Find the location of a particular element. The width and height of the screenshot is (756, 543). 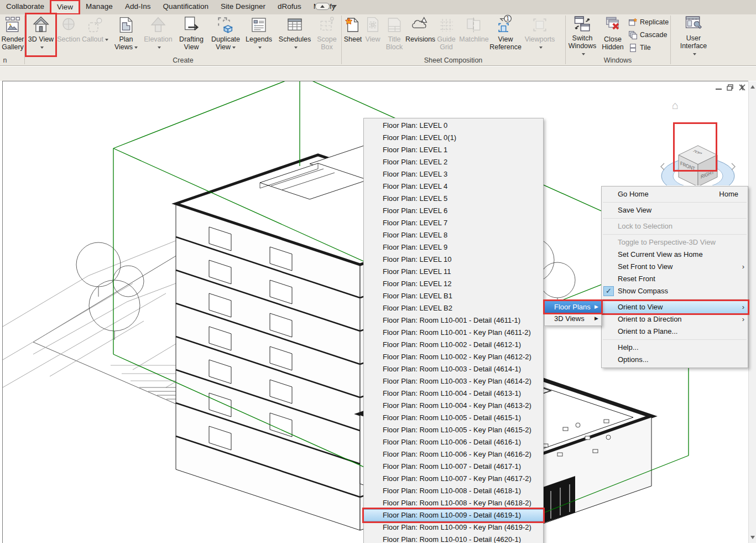

floor-plan-menu-item: Floor Plan: Room L10-002 - Key Plan (461… is located at coordinates (453, 357).